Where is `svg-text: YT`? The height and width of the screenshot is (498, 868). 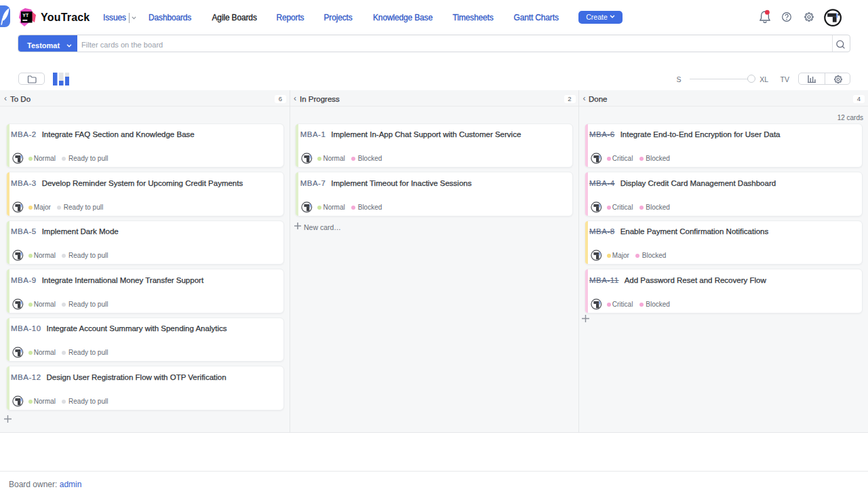
svg-text: YT is located at coordinates (26, 15).